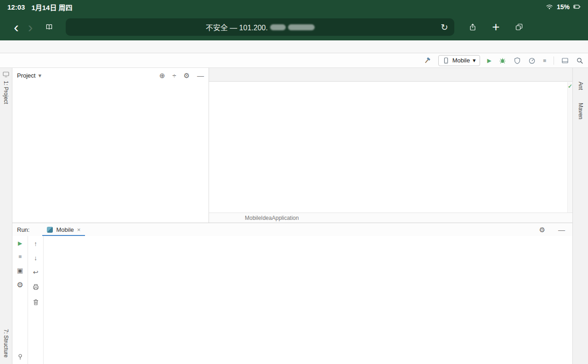  I want to click on right-tool-stripe: Ant Maven, so click(580, 216).